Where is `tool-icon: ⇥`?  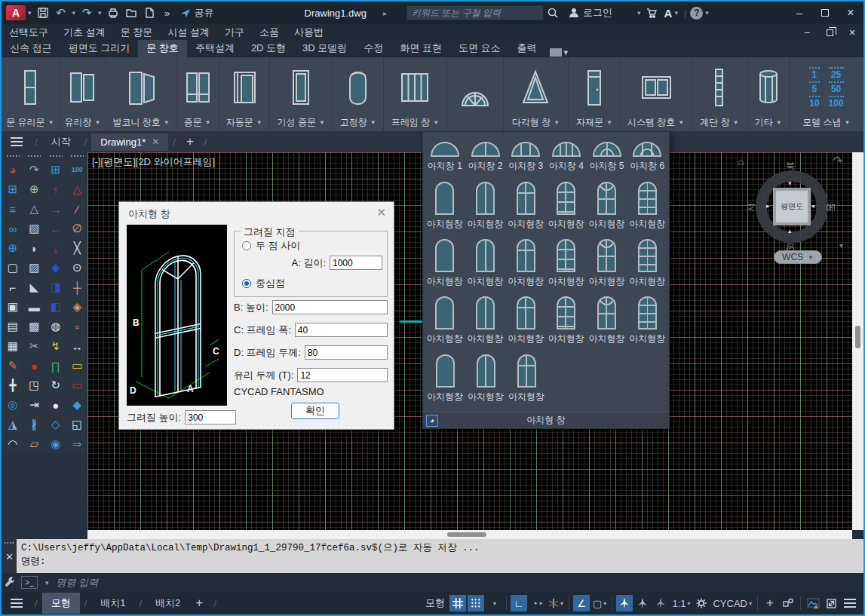
tool-icon: ⇥ is located at coordinates (34, 405).